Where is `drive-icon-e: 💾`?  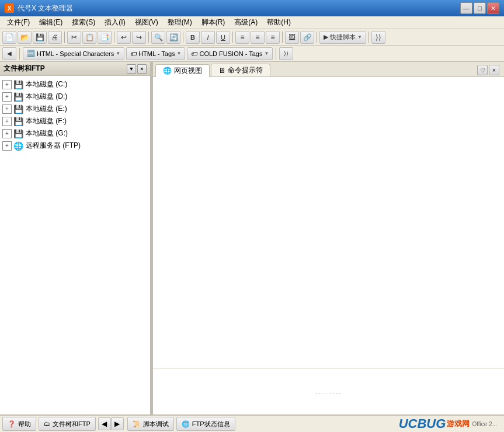 drive-icon-e: 💾 is located at coordinates (18, 109).